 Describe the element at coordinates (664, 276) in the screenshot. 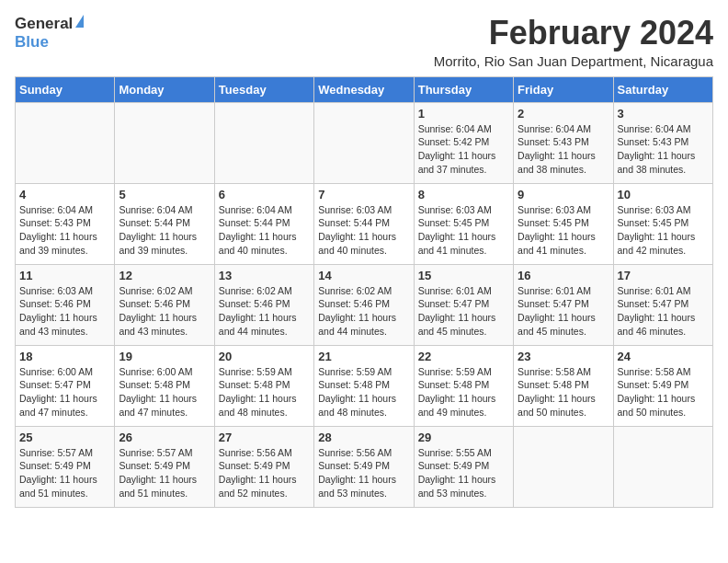

I see `day-number: 17` at that location.